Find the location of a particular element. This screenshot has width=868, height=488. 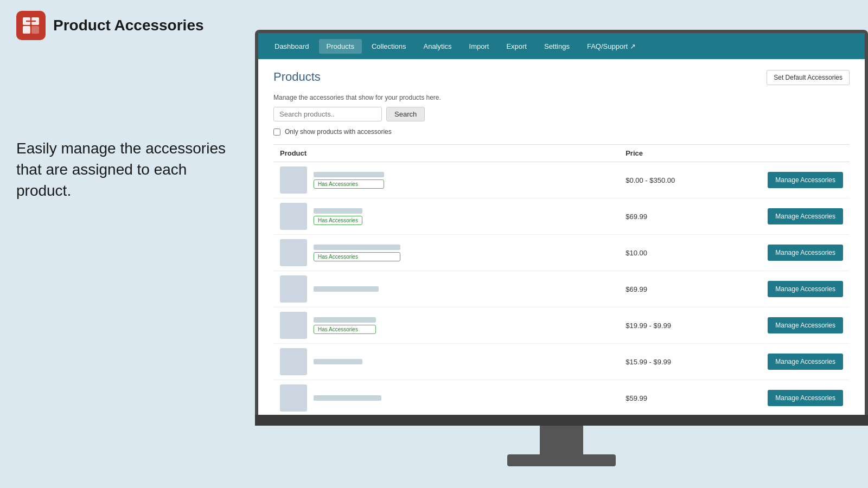

price-cell-2: $10.00 is located at coordinates (662, 253).